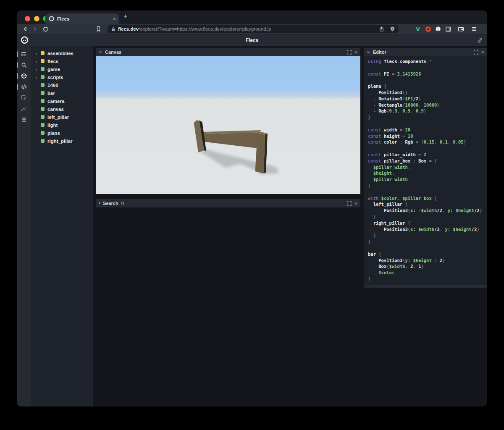 The width and height of the screenshot is (504, 430). What do you see at coordinates (56, 101) in the screenshot?
I see `tree-item-label: camera` at bounding box center [56, 101].